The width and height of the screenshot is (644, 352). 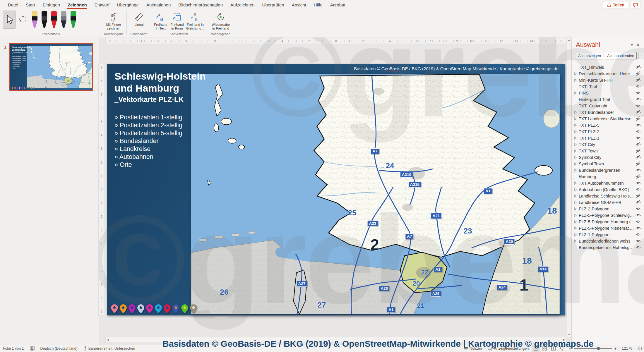 What do you see at coordinates (201, 5) in the screenshot?
I see `ribbon-tab: Bildschirmpräsentation` at bounding box center [201, 5].